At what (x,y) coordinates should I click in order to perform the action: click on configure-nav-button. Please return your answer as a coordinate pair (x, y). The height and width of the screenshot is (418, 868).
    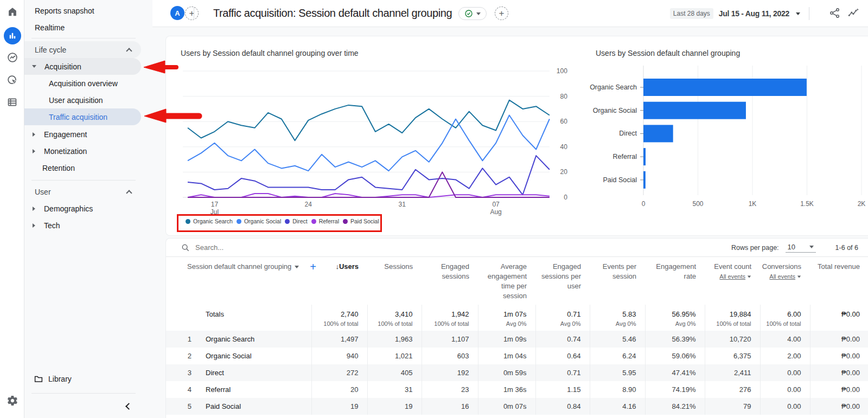
    Looking at the image, I should click on (12, 103).